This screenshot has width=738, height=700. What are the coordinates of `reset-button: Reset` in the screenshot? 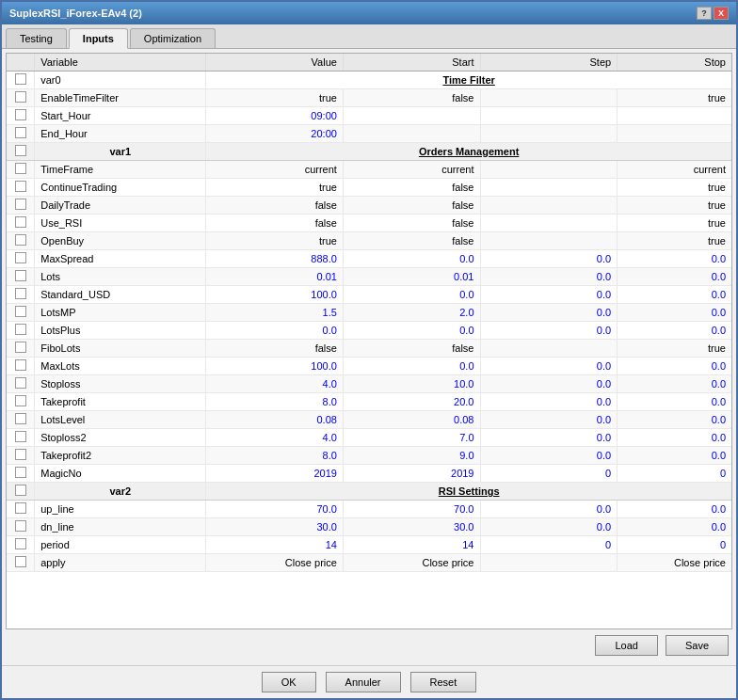 It's located at (444, 682).